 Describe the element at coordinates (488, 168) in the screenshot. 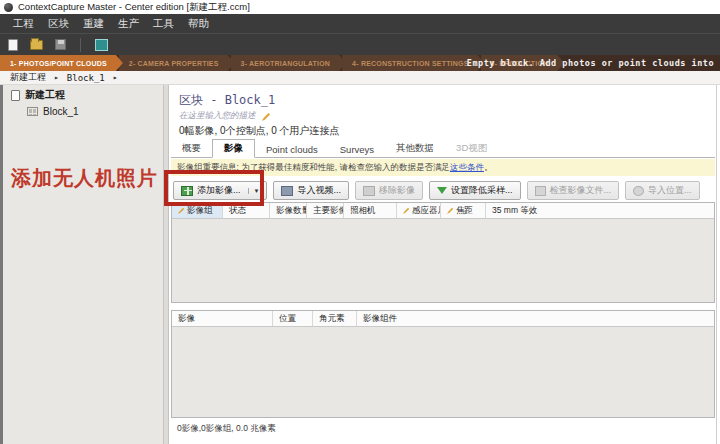

I see `notice-suffix: 。` at that location.